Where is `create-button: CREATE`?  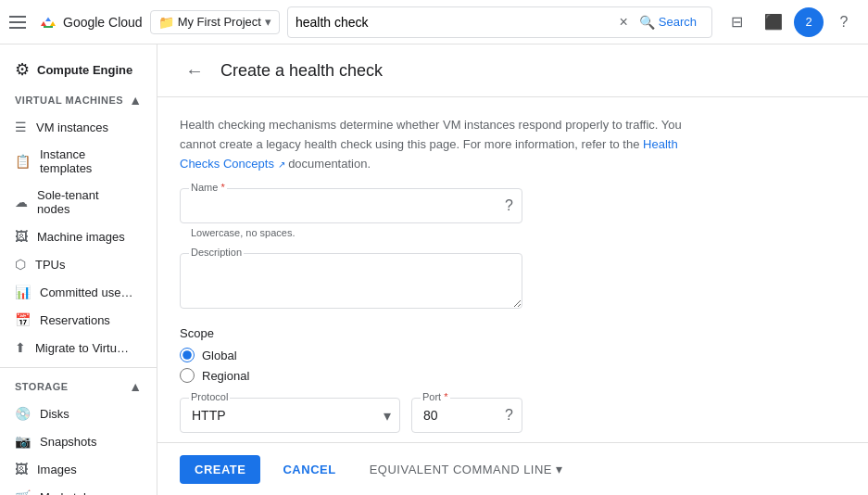
create-button: CREATE is located at coordinates (220, 469).